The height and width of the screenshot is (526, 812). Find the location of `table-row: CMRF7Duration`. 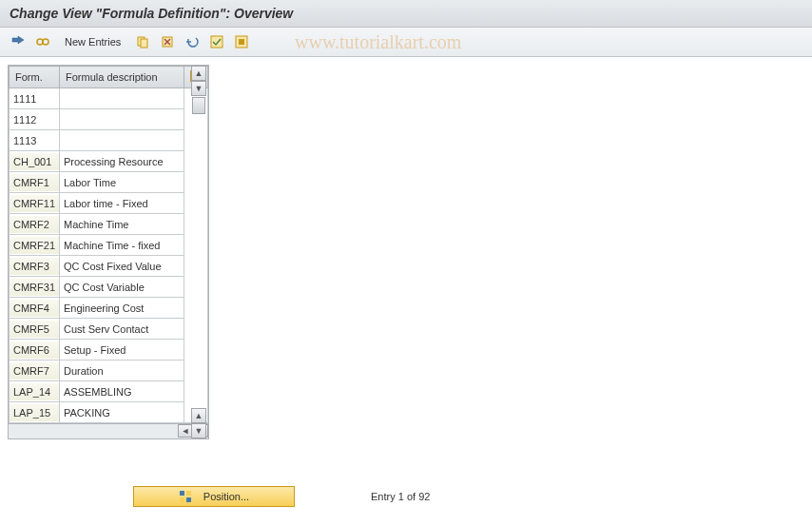

table-row: CMRF7Duration is located at coordinates (108, 371).